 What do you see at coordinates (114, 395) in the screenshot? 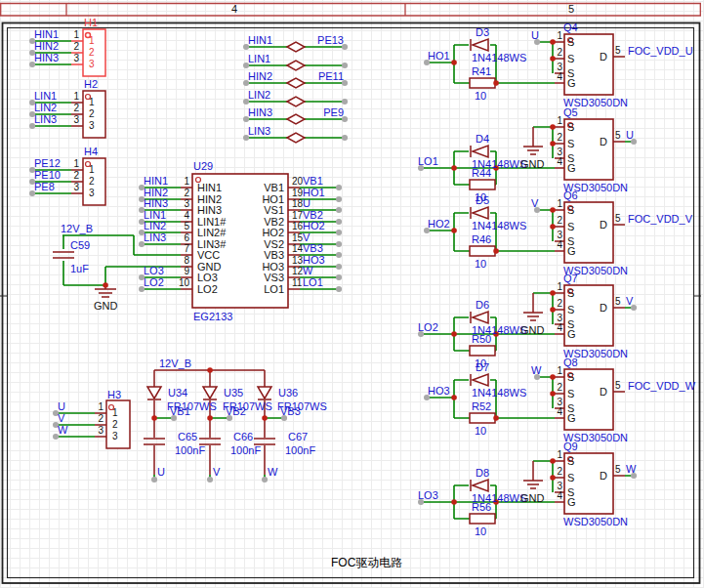
I see `h3-designator: H3` at bounding box center [114, 395].